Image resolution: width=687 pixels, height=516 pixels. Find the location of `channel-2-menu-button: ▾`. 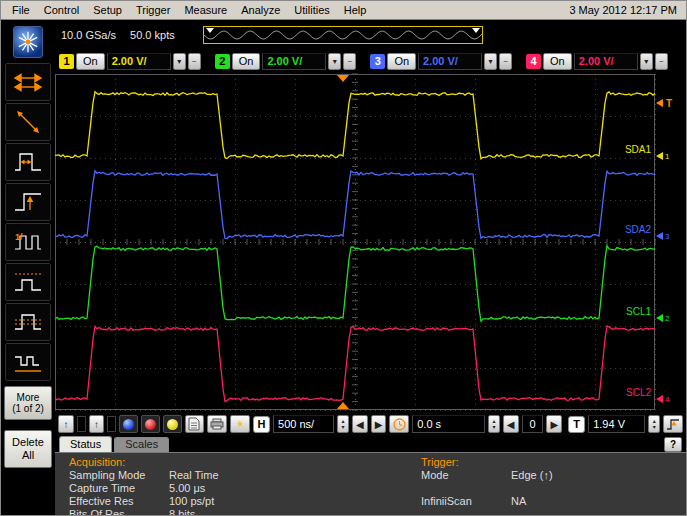

channel-2-menu-button: ▾ is located at coordinates (334, 62).